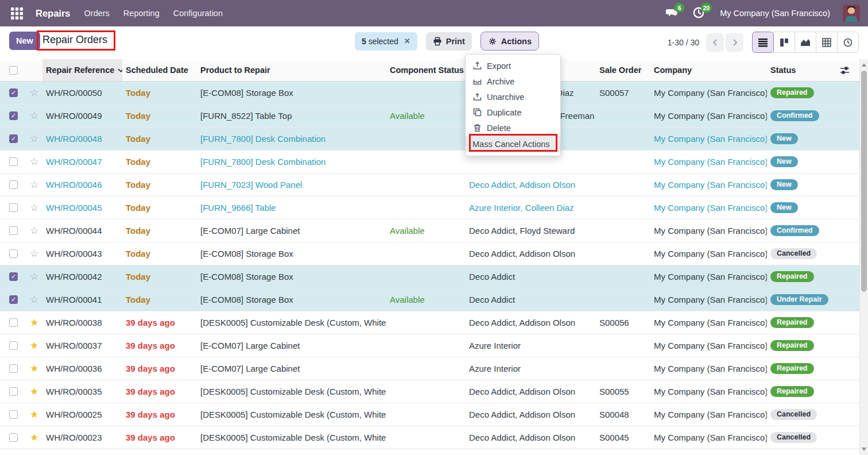 The width and height of the screenshot is (868, 455). What do you see at coordinates (513, 97) in the screenshot?
I see `menu-item-unarchive: Unarchive` at bounding box center [513, 97].